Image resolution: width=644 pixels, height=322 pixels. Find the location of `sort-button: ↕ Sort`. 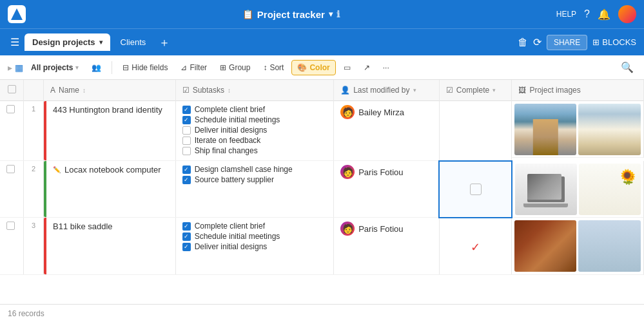

sort-button: ↕ Sort is located at coordinates (273, 68).